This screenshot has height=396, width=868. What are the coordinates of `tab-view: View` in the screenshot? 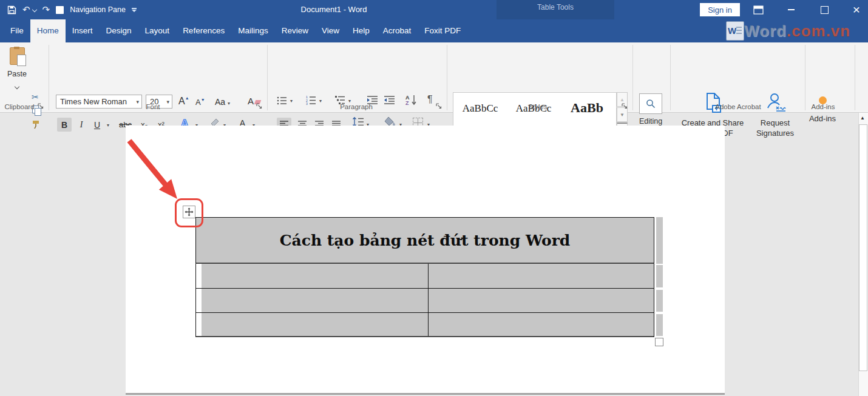 It's located at (330, 31).